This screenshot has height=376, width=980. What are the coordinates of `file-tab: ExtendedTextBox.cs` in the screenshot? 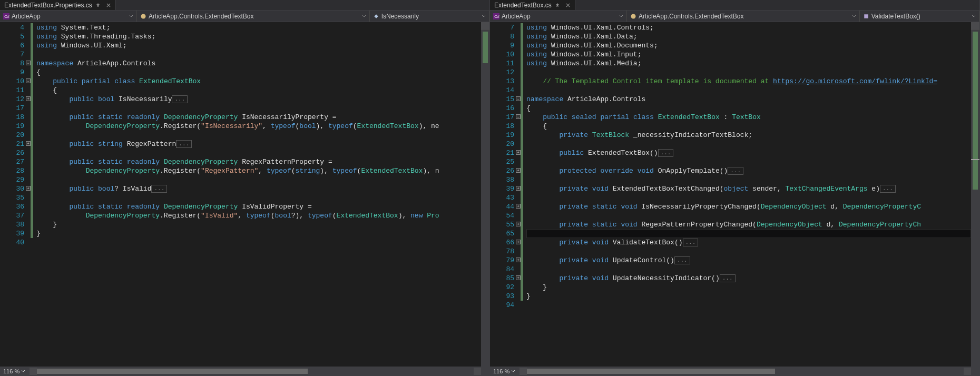 It's located at (533, 5).